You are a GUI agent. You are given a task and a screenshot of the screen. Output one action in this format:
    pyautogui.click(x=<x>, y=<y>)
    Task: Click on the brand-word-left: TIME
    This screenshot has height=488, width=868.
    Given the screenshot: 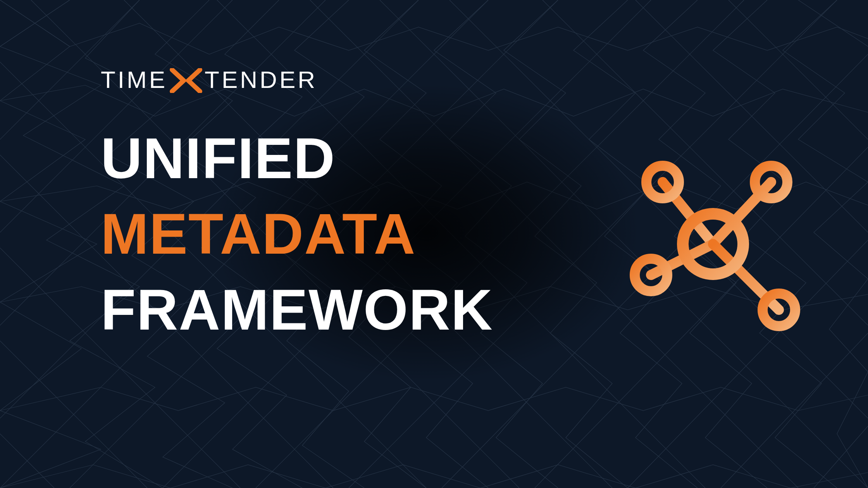 What is the action you would take?
    pyautogui.click(x=134, y=80)
    